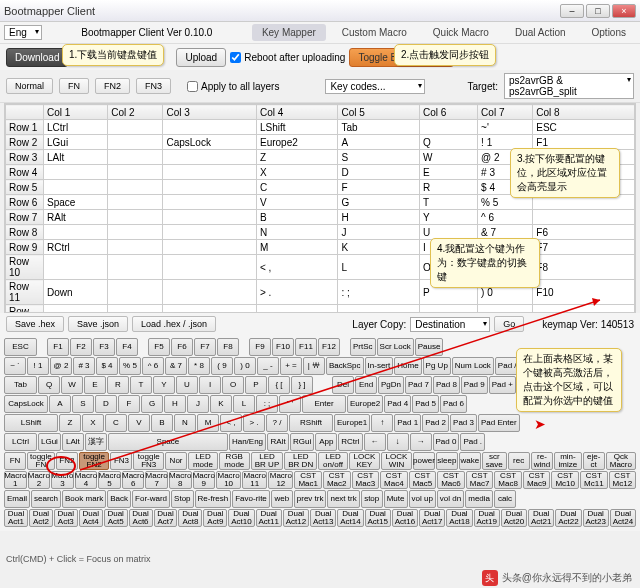 This screenshot has width=640, height=588. What do you see at coordinates (291, 366) in the screenshot?
I see `key-: + =` at bounding box center [291, 366].